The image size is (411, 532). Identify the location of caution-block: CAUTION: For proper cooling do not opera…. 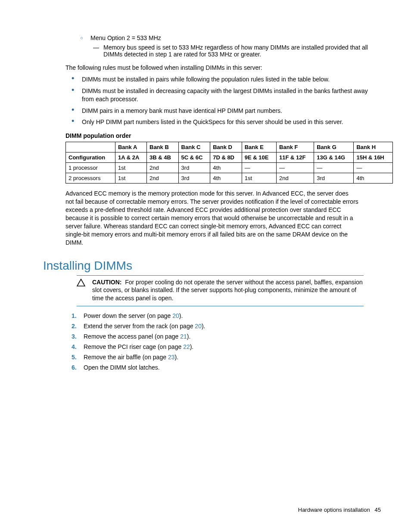
(220, 291).